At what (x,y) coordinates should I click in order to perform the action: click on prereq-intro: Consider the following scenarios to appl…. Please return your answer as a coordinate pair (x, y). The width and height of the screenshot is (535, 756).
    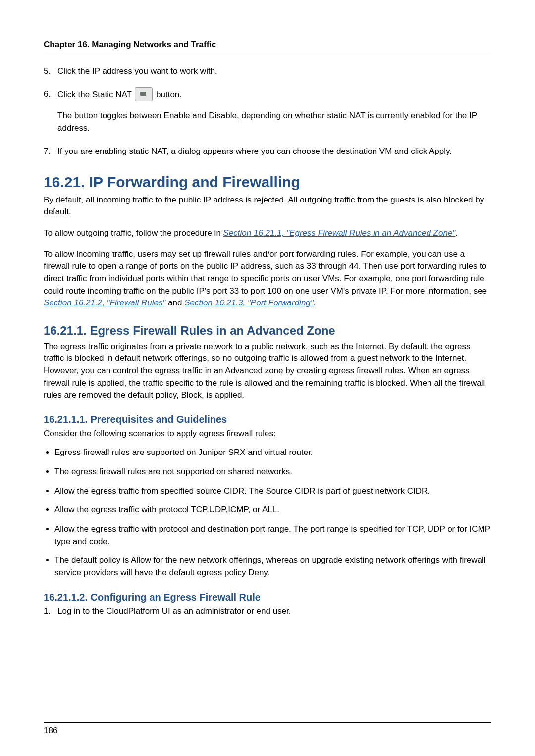
    Looking at the image, I should click on (268, 434).